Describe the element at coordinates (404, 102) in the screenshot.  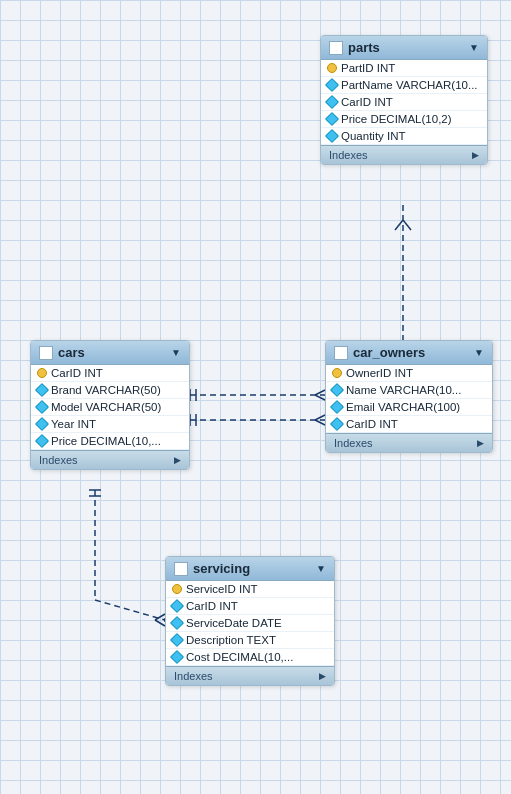
I see `parts-field-carid: CarID INT` at that location.